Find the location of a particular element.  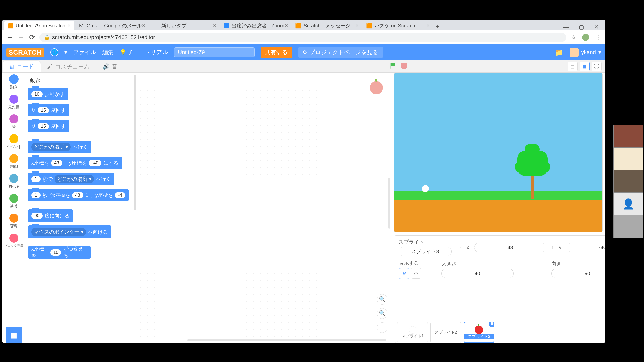

sprite-thumb-2: スプライト2 is located at coordinates (446, 332).